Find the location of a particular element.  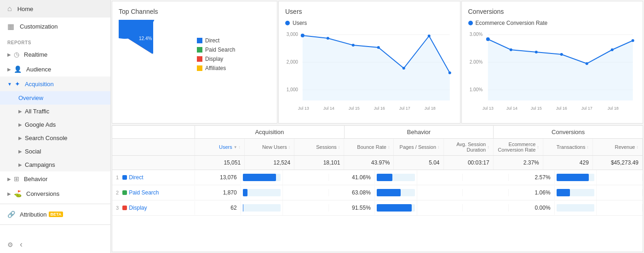

channel-link-0: Direct is located at coordinates (136, 177).